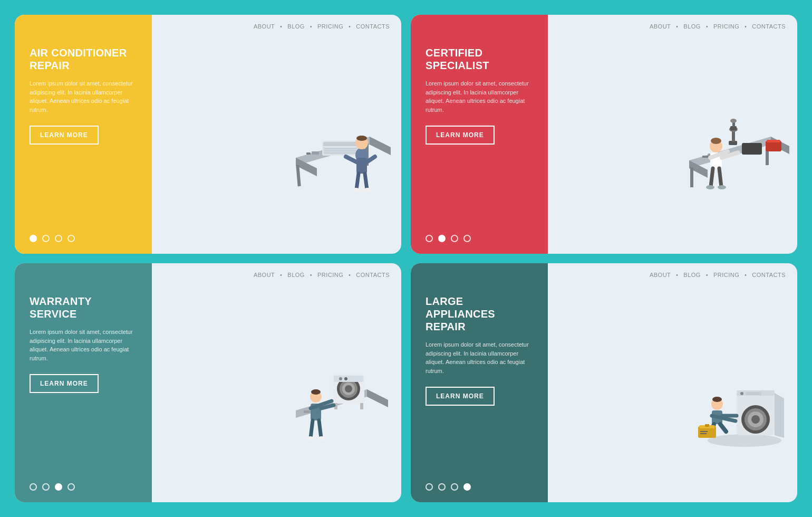 The image size is (812, 517). Describe the element at coordinates (83, 59) in the screenshot. I see `card-title-air-conditioner: AIR CONDITIONER REPAIR` at that location.